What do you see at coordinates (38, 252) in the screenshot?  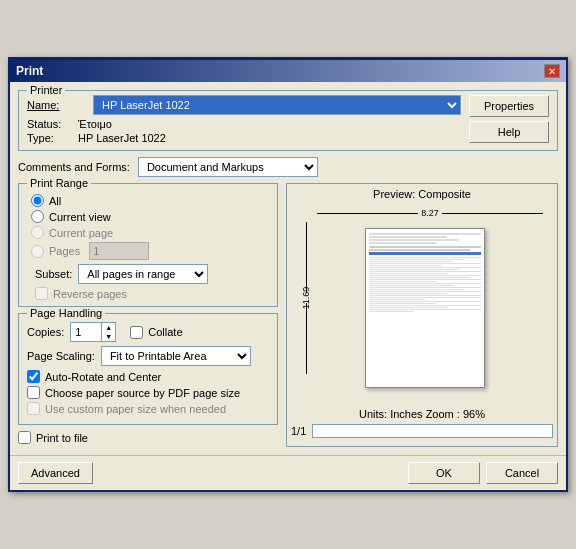 I see `pages-radio` at bounding box center [38, 252].